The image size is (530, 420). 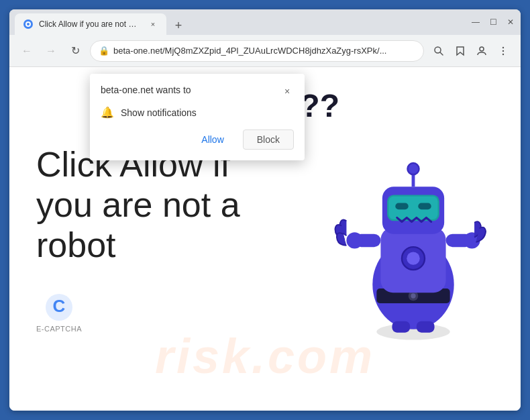 What do you see at coordinates (75, 51) in the screenshot?
I see `reload-icon: ↻` at bounding box center [75, 51].